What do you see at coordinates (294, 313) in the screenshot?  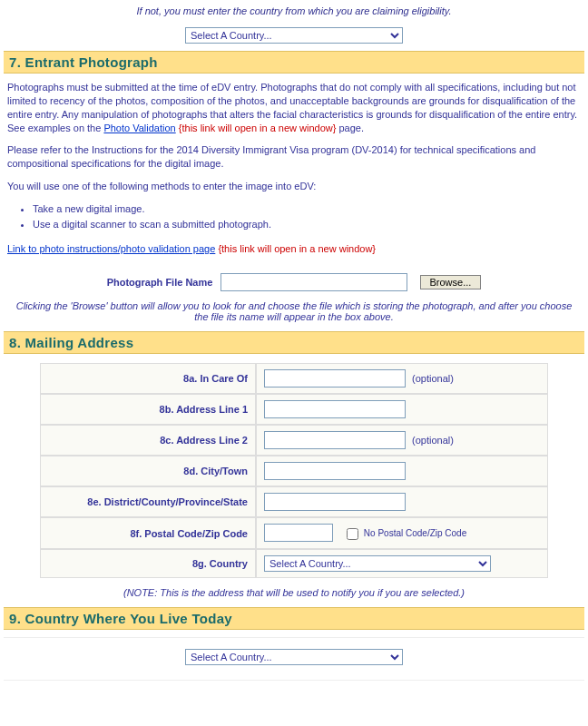 I see `browse-hint: Clicking the 'Browse' button will allow …` at bounding box center [294, 313].